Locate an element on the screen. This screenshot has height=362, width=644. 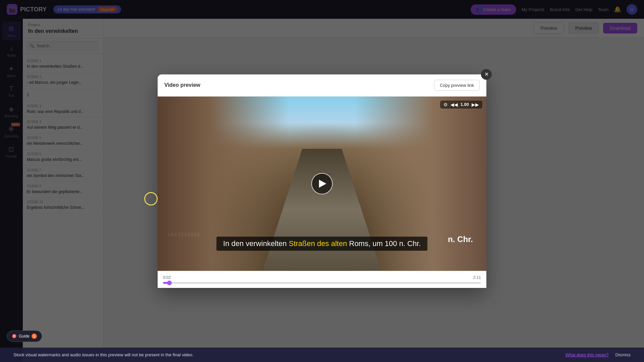
playback-speed: 1.00 is located at coordinates (465, 105).